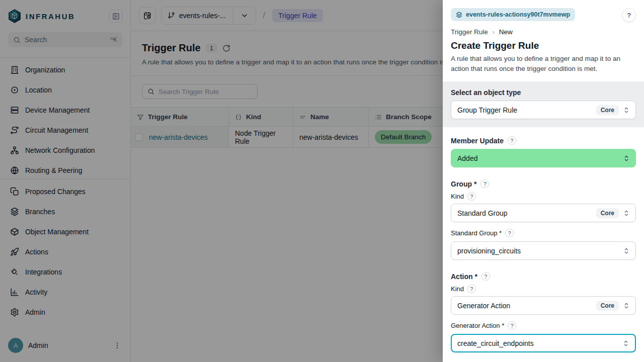  Describe the element at coordinates (543, 289) in the screenshot. I see `action-kind-label: Kind ?` at that location.